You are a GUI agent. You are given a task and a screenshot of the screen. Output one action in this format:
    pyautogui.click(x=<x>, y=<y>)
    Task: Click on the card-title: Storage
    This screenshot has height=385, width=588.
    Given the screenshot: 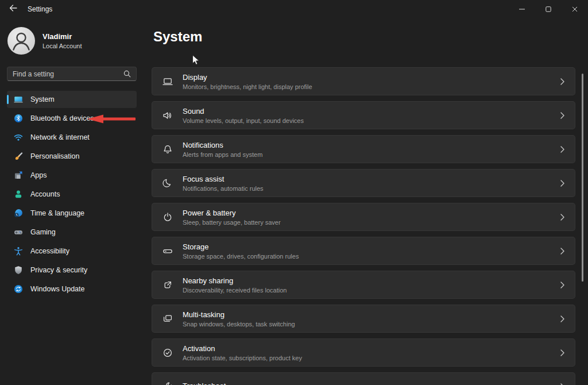 What is the action you would take?
    pyautogui.click(x=372, y=247)
    